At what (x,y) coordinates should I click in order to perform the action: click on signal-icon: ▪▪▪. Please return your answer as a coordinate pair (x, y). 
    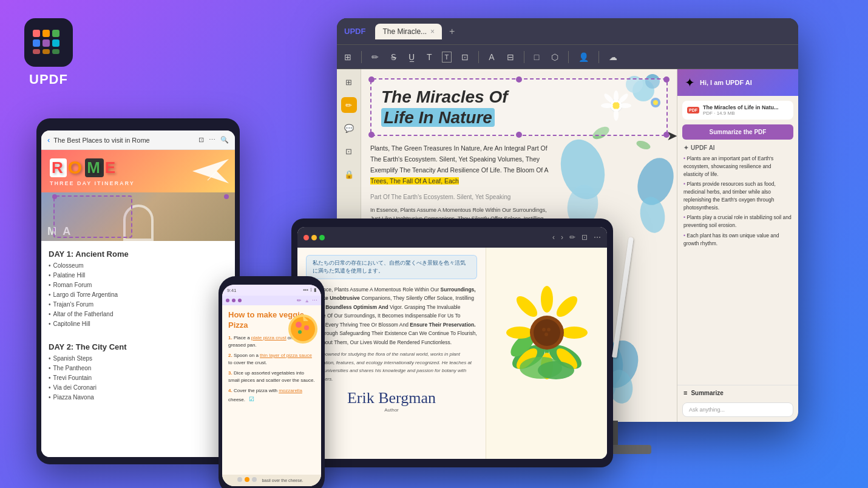
    Looking at the image, I should click on (306, 290).